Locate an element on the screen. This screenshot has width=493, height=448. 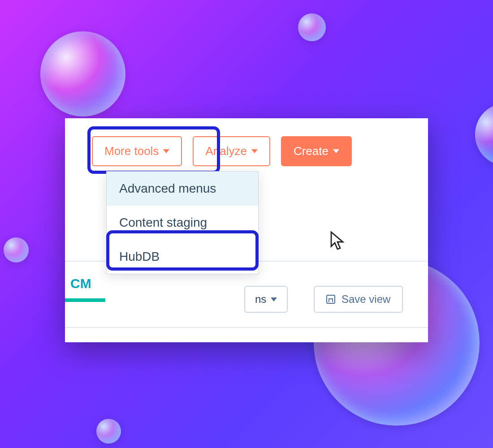
more-tools-label: More tools is located at coordinates (132, 151).